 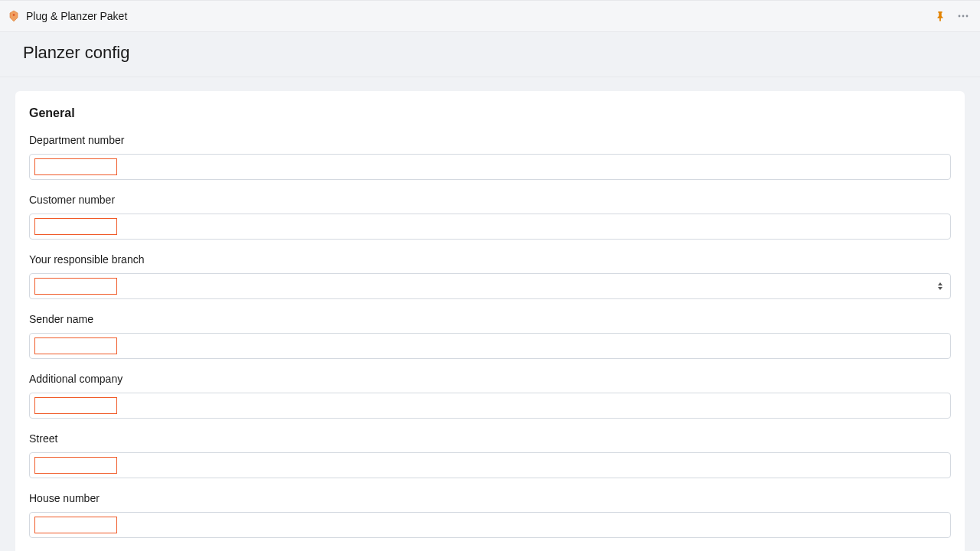 What do you see at coordinates (940, 16) in the screenshot?
I see `pin-icon` at bounding box center [940, 16].